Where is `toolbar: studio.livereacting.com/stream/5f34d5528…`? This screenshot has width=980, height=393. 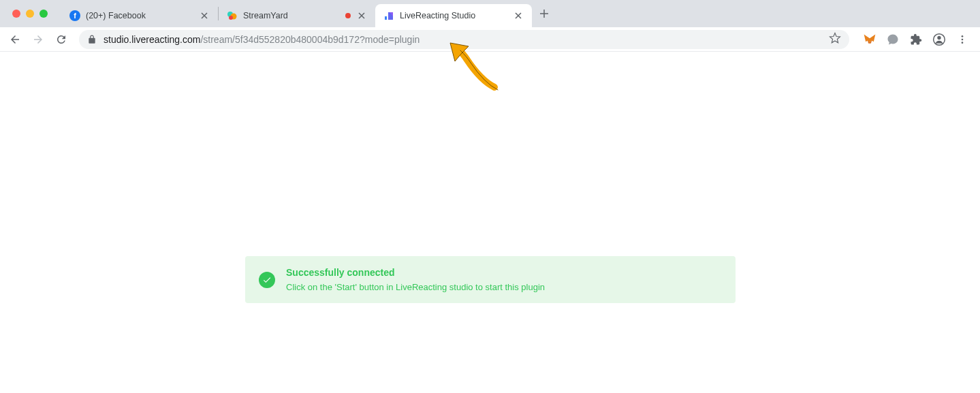 toolbar: studio.livereacting.com/stream/5f34d5528… is located at coordinates (490, 40).